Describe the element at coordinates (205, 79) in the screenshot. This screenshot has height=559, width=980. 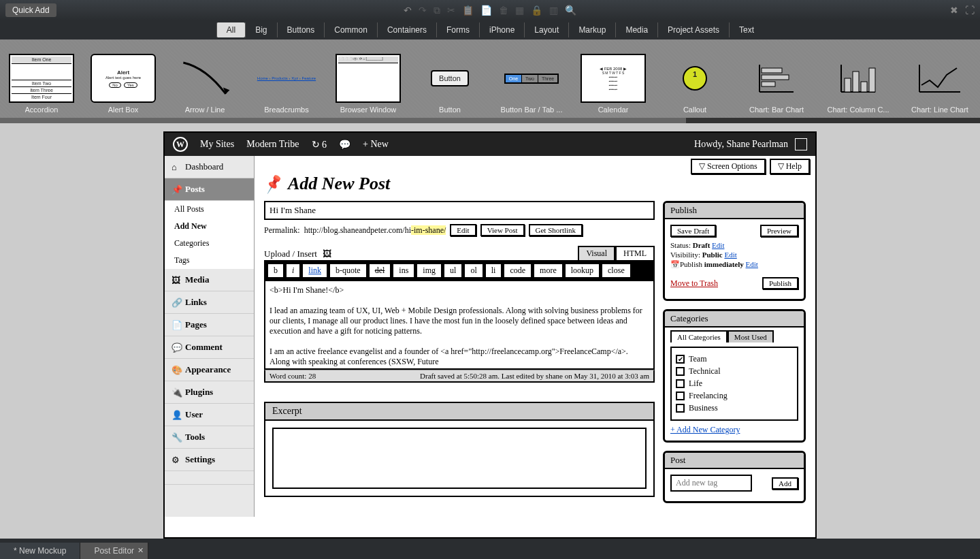
I see `gallery-item: Arrow / Line` at that location.